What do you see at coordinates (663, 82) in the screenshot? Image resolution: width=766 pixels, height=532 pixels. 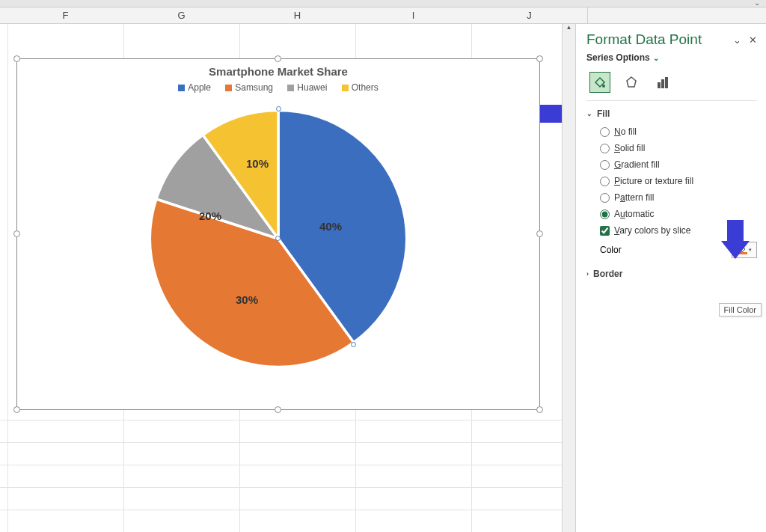 I see `series-options-tab-icon` at bounding box center [663, 82].